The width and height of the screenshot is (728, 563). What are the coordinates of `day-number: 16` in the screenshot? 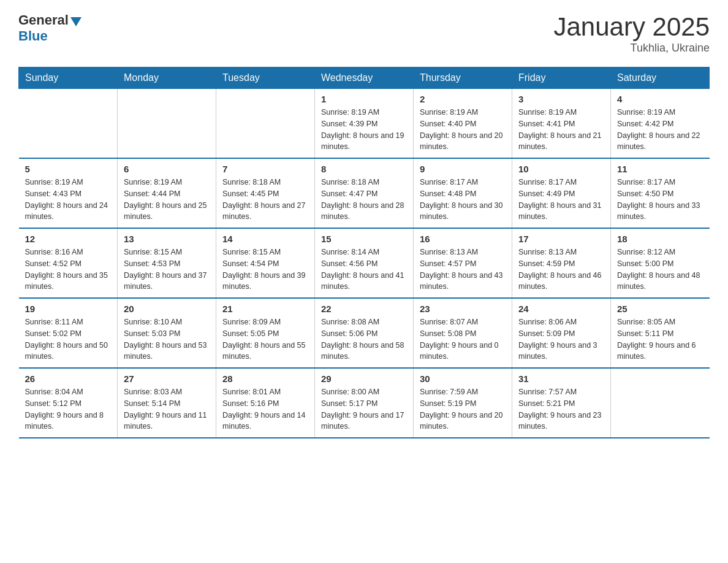 It's located at (463, 239).